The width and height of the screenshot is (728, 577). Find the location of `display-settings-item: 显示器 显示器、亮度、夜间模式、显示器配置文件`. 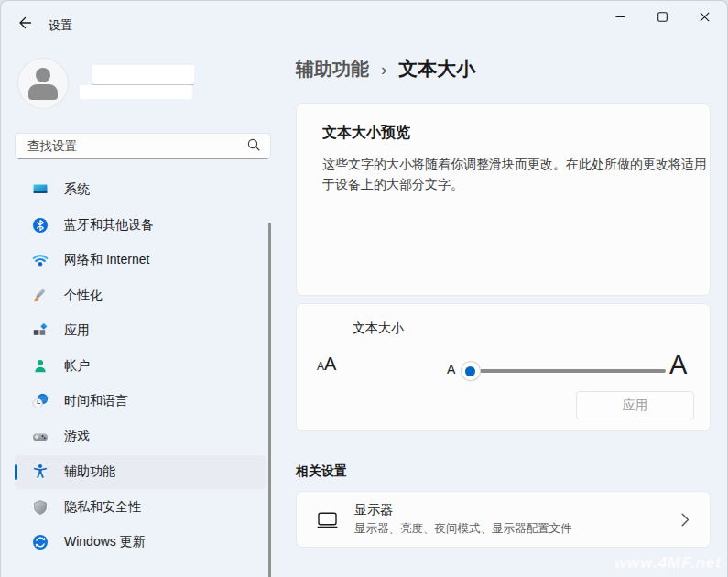

display-settings-item: 显示器 显示器、亮度、夜间模式、显示器配置文件 is located at coordinates (504, 519).